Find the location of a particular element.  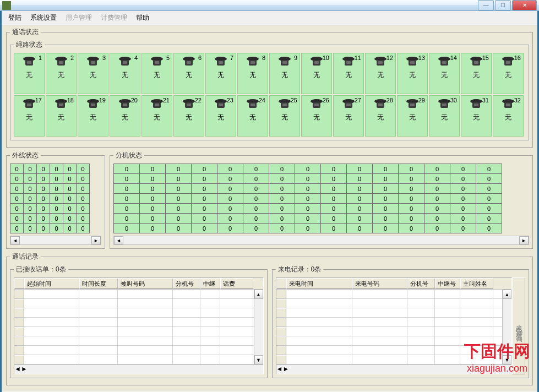

line-cell-28: 28无 is located at coordinates (380, 116).